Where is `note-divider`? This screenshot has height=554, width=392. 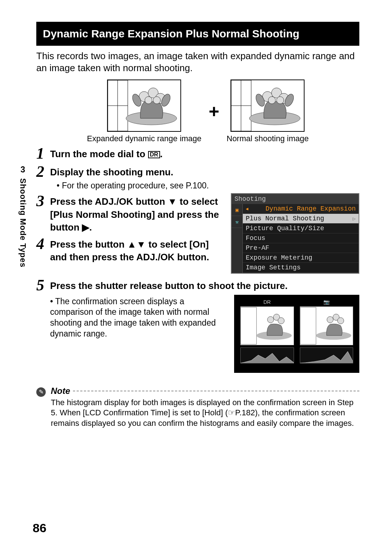 note-divider is located at coordinates (216, 391).